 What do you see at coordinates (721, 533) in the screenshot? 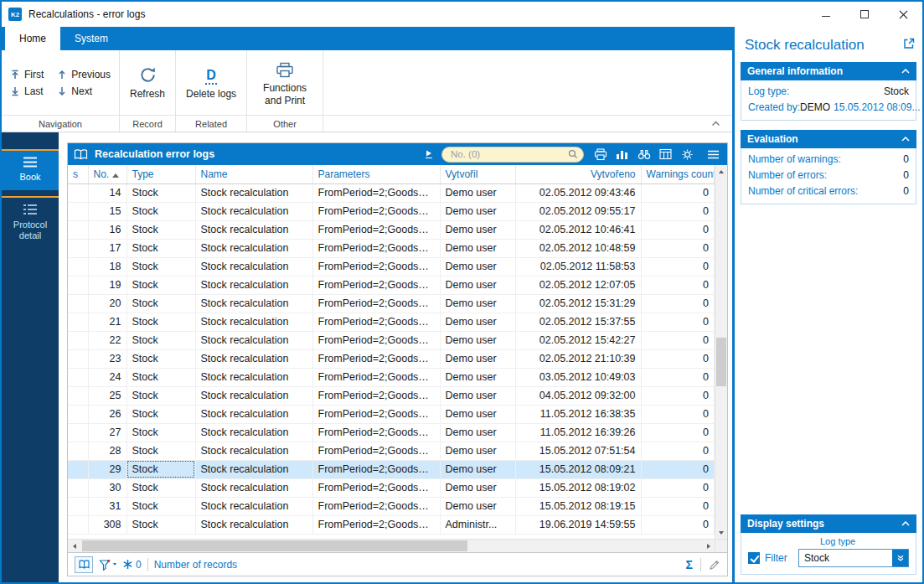
I see `scroll-down-button` at bounding box center [721, 533].